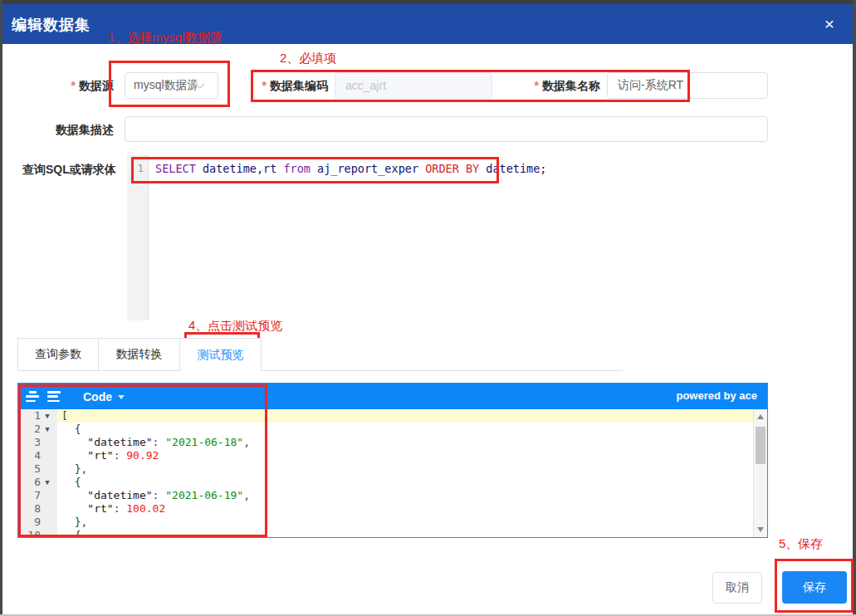 The width and height of the screenshot is (856, 616). Describe the element at coordinates (737, 588) in the screenshot. I see `cancel-button: 取消` at that location.